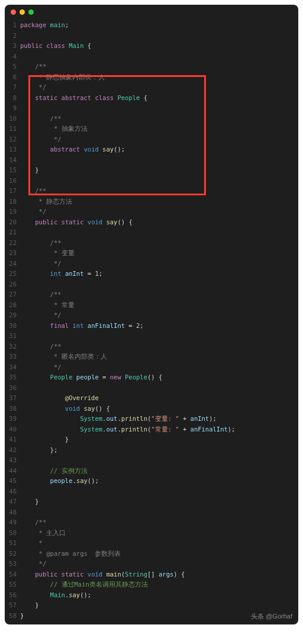 Image resolution: width=303 pixels, height=644 pixels. Describe the element at coordinates (152, 533) in the screenshot. I see `code-line: 50 * 主入口` at that location.